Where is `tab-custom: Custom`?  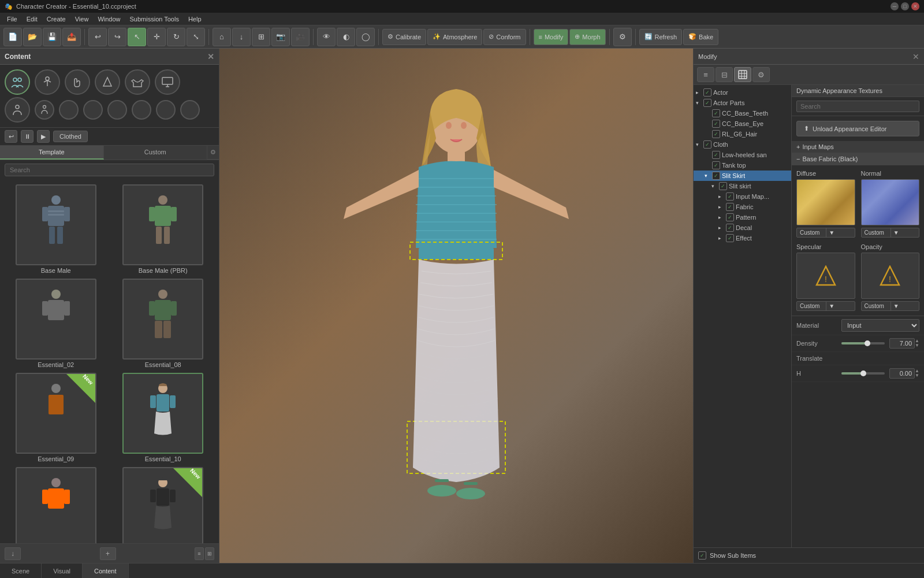
tab-custom: Custom is located at coordinates (156, 153).